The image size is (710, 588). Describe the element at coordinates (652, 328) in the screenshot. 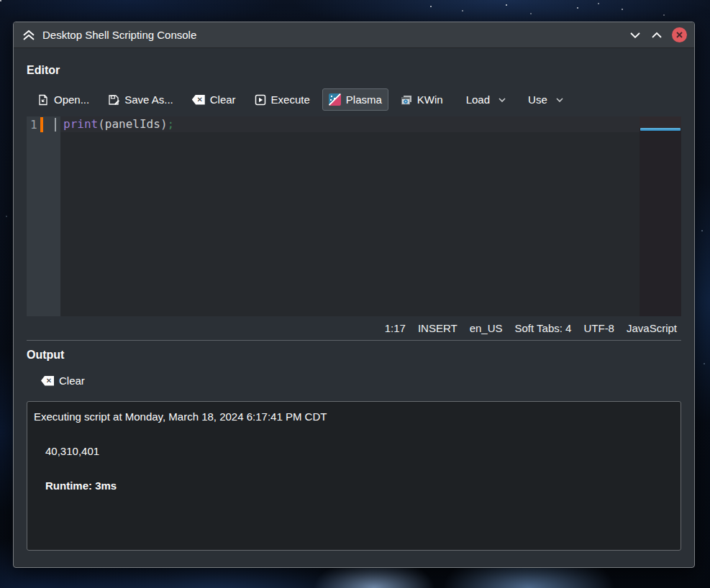

I see `status-syntax-mode: JavaScript` at that location.